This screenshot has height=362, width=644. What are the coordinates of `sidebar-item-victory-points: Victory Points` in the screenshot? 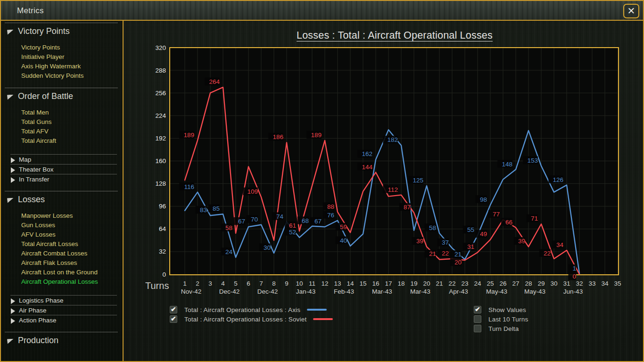 It's located at (72, 48).